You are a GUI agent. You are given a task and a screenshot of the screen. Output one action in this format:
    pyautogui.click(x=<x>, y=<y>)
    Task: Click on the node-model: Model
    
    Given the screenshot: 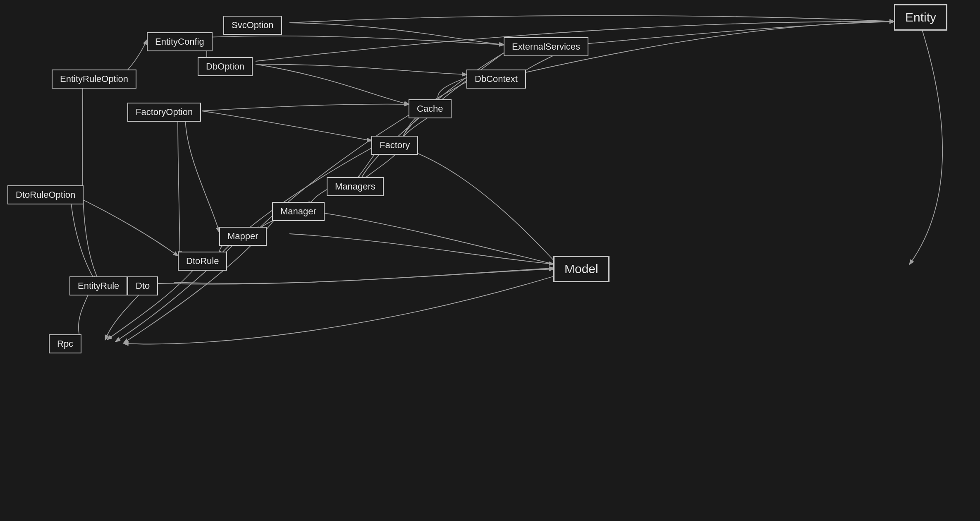 What is the action you would take?
    pyautogui.click(x=581, y=269)
    